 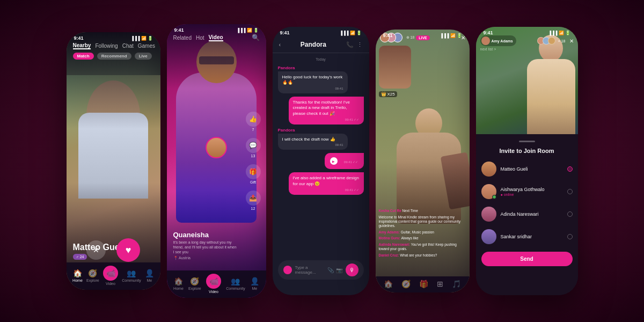 What do you see at coordinates (310, 270) in the screenshot?
I see `chat-input: Type a message...` at bounding box center [310, 270].